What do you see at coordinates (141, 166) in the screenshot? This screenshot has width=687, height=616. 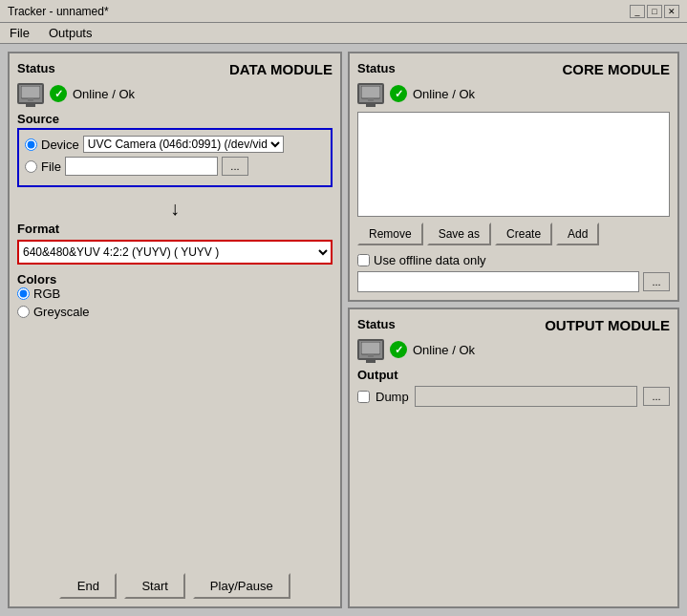 I see `file-input` at bounding box center [141, 166].